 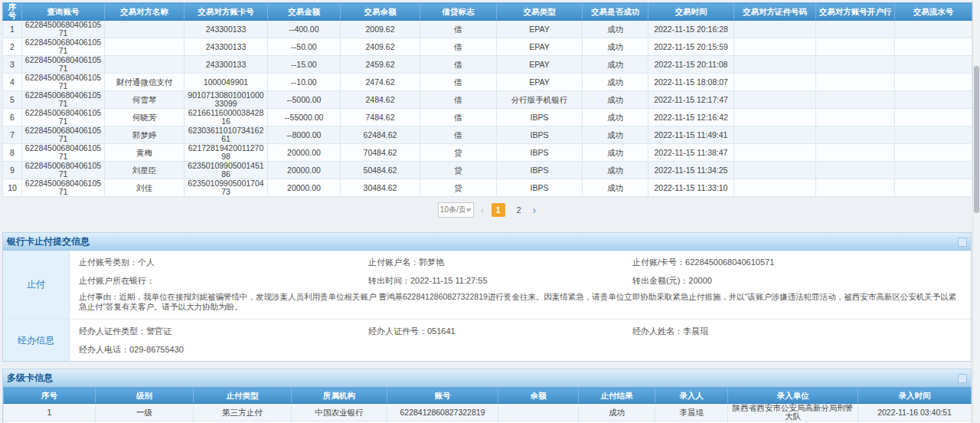 I want to click on cell-counterparty-name: 郭梦婷, so click(x=145, y=135).